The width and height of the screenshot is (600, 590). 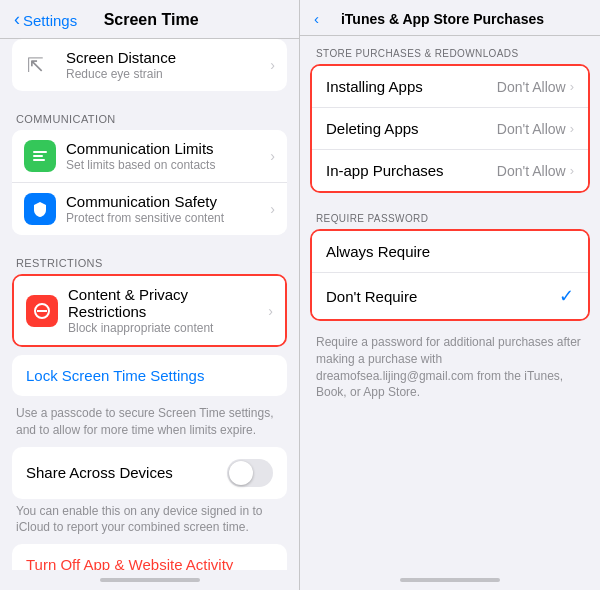 I want to click on installing-apps-item: Installing Apps Don't Allow ›, so click(x=450, y=87).